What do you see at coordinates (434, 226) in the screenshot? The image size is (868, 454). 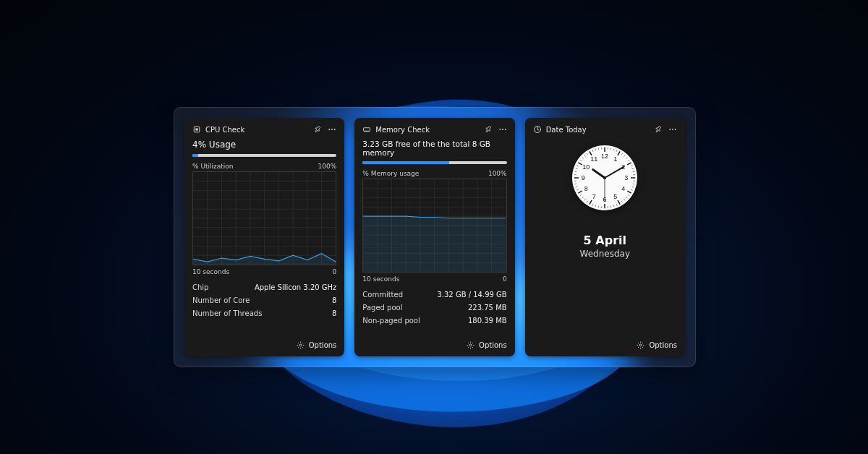 I see `memory-chart` at bounding box center [434, 226].